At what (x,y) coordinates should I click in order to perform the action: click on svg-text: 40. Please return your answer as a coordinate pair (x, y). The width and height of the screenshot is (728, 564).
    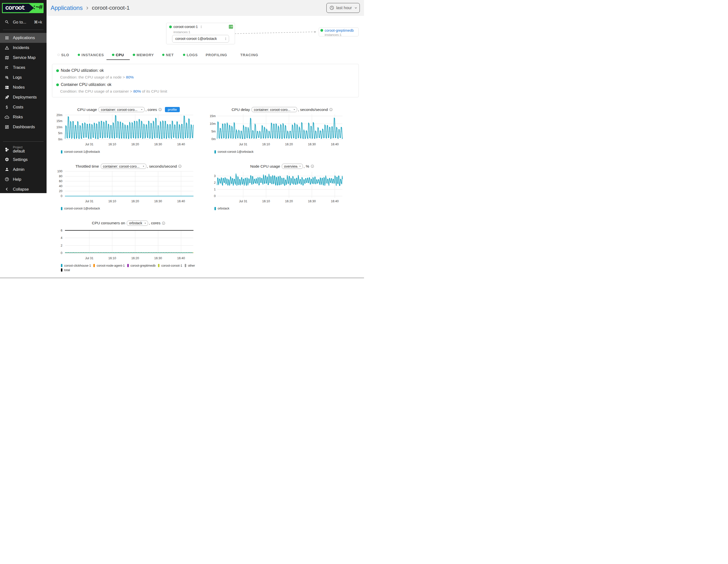
    Looking at the image, I should click on (61, 186).